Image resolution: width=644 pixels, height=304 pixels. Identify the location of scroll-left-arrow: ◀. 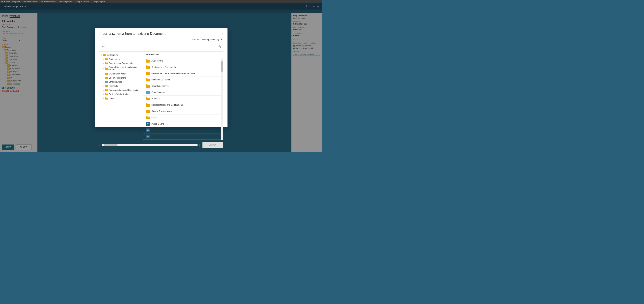
(100, 145).